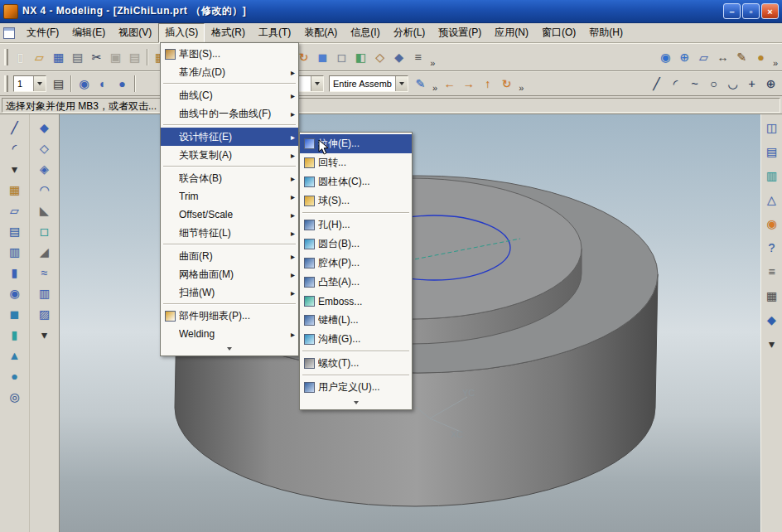 The image size is (782, 532). I want to click on line-tool-icon: ╱, so click(656, 84).